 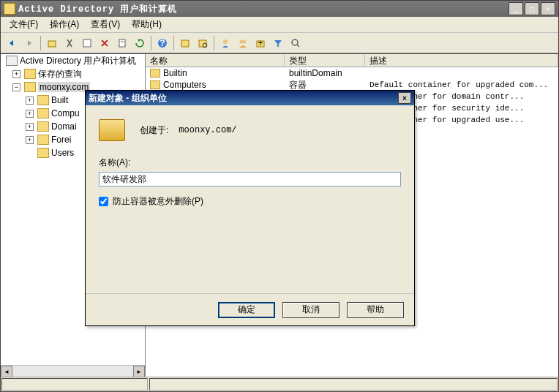 What do you see at coordinates (154, 130) in the screenshot?
I see `created-in-label: 创建于:` at bounding box center [154, 130].